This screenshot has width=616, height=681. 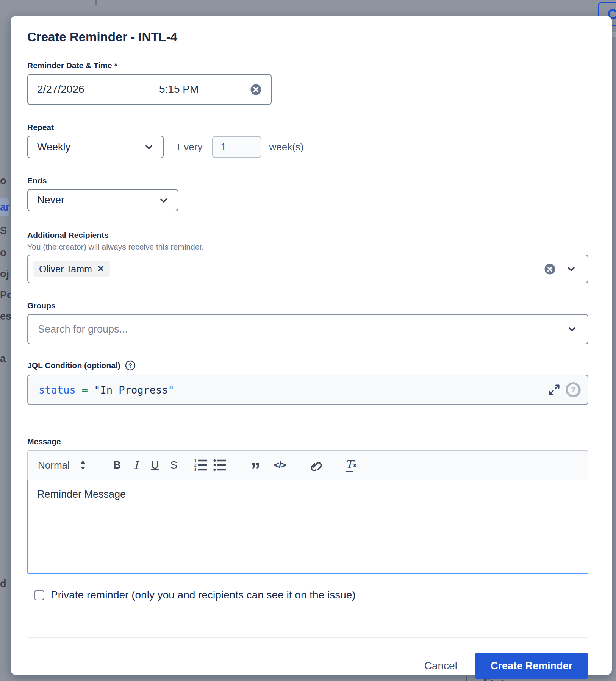 What do you see at coordinates (149, 89) in the screenshot?
I see `datetime-input: 2/27/2026 5:15 PM` at bounding box center [149, 89].